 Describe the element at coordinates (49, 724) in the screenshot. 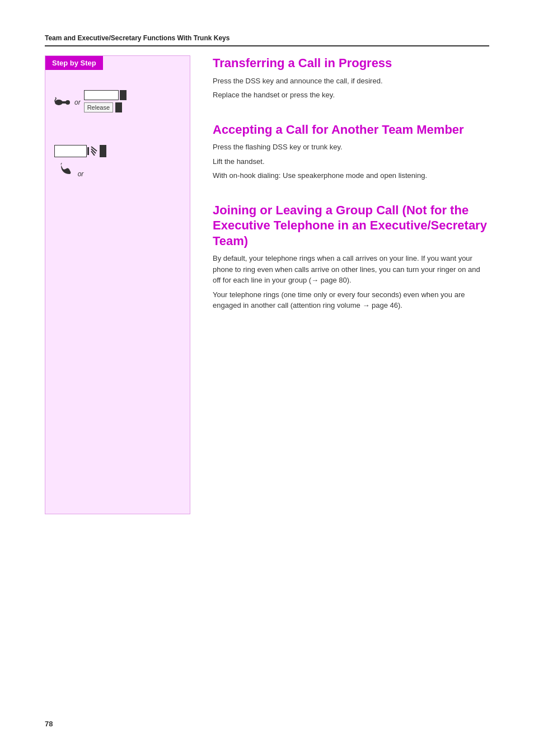

I see `page-number: 78` at that location.